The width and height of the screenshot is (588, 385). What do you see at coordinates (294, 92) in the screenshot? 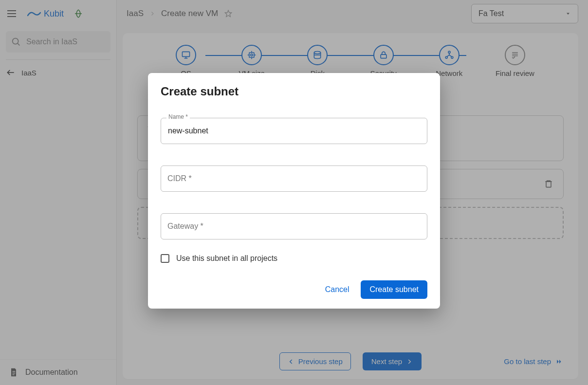
I see `modal-title: Create subnet` at bounding box center [294, 92].